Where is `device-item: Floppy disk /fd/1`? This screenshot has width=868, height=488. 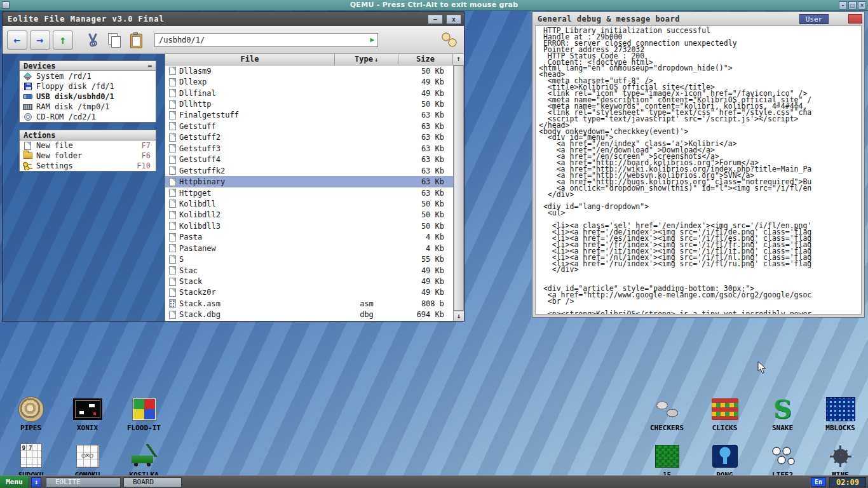 device-item: Floppy disk /fd/1 is located at coordinates (88, 86).